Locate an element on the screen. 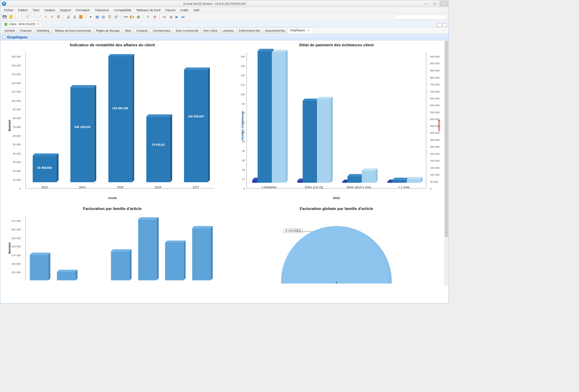  nav-first-icon: ⏮ is located at coordinates (164, 17).